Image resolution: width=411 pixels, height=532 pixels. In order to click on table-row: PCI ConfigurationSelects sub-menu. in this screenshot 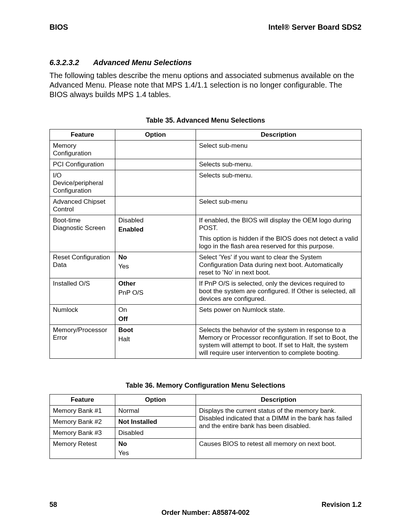, I will do `click(206, 165)`.